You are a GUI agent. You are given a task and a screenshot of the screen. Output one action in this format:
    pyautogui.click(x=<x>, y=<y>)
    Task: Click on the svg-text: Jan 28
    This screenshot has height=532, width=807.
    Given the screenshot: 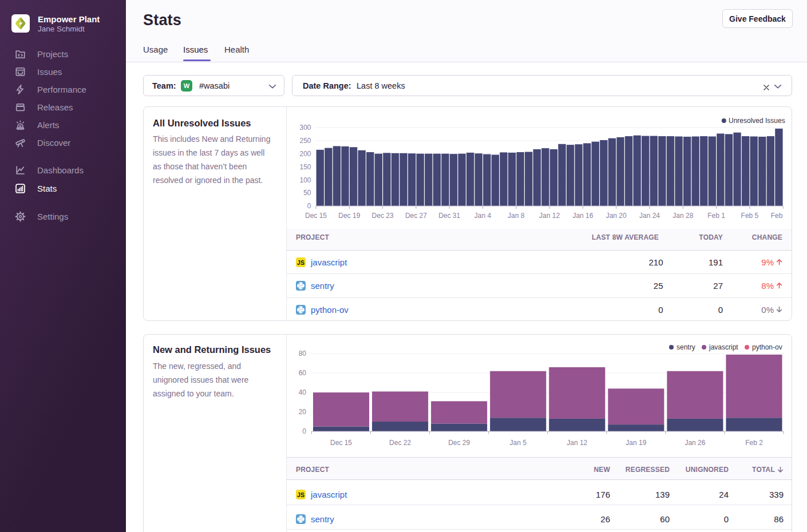 What is the action you would take?
    pyautogui.click(x=683, y=216)
    